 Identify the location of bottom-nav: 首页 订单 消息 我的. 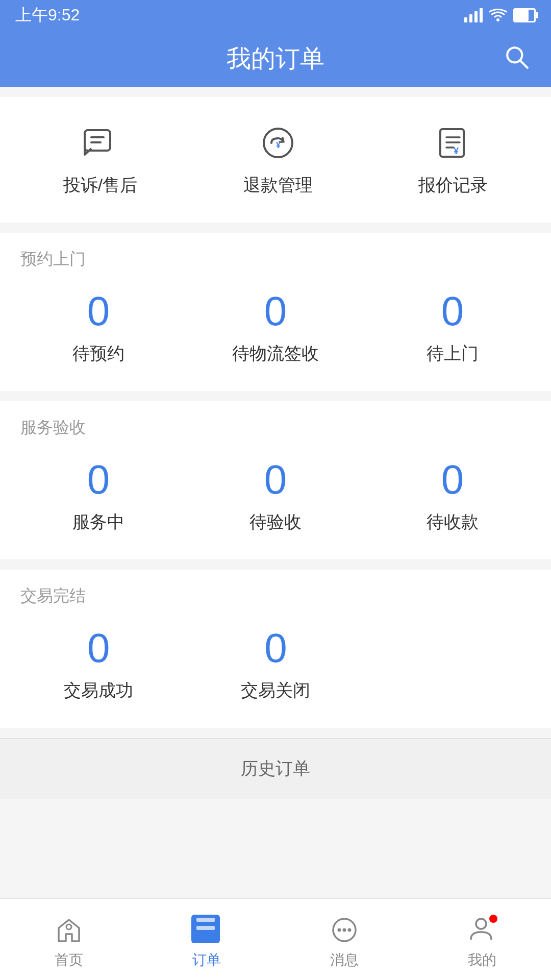
(276, 939).